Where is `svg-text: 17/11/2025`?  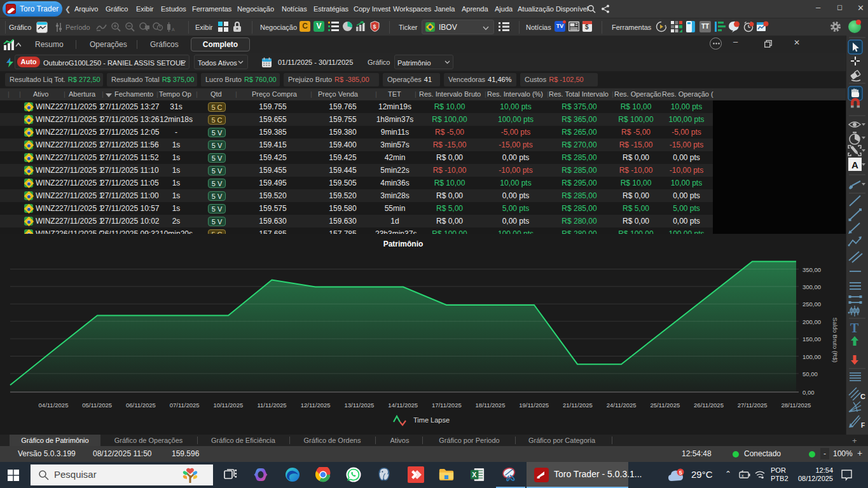 svg-text: 17/11/2025 is located at coordinates (446, 405).